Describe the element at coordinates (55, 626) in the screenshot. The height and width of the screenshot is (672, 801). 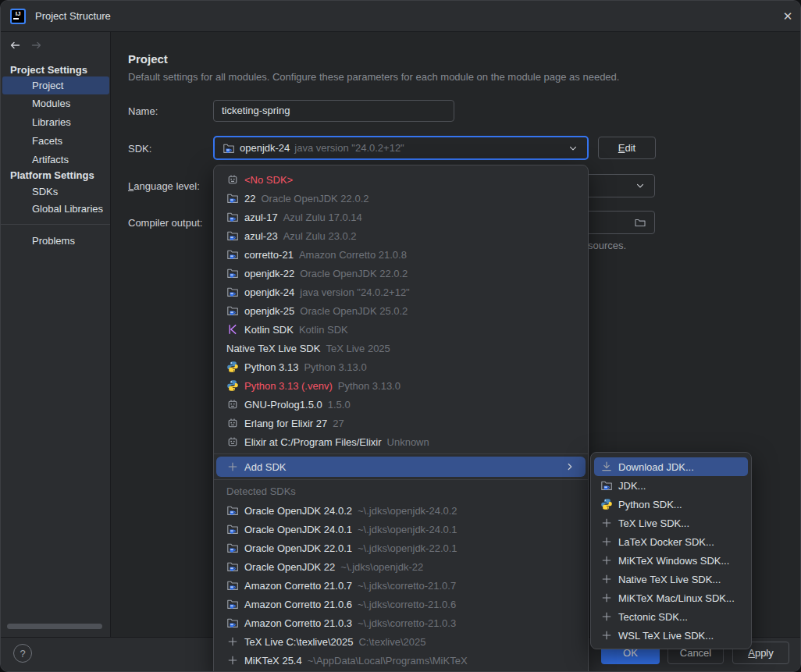
I see `sidebar-horizontal-scrollbar` at that location.